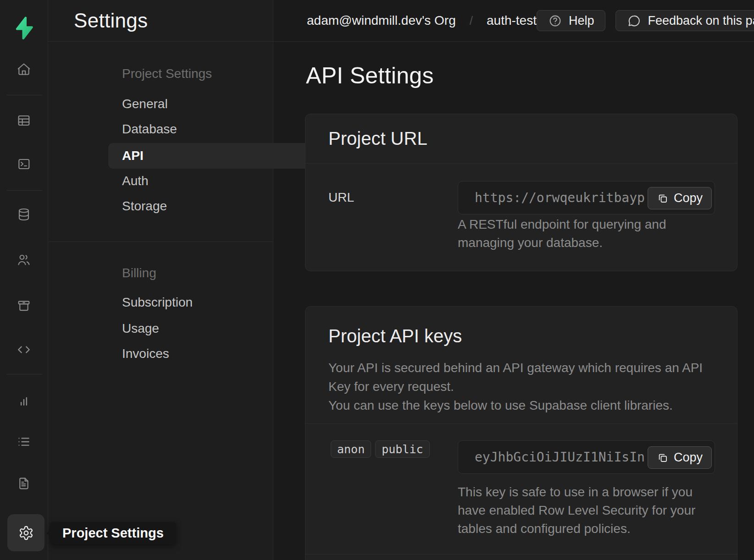  What do you see at coordinates (24, 28) in the screenshot?
I see `supabase-logo-icon` at bounding box center [24, 28].